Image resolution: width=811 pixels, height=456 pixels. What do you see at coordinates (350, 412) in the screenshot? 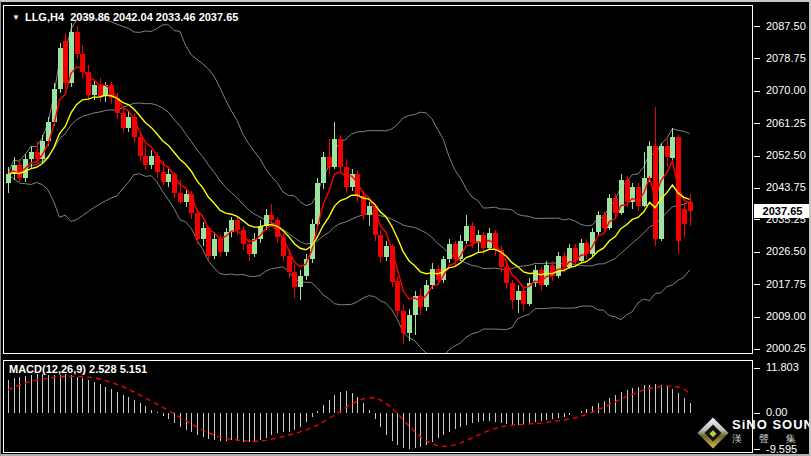
I see `macd-histogram-group` at bounding box center [350, 412].